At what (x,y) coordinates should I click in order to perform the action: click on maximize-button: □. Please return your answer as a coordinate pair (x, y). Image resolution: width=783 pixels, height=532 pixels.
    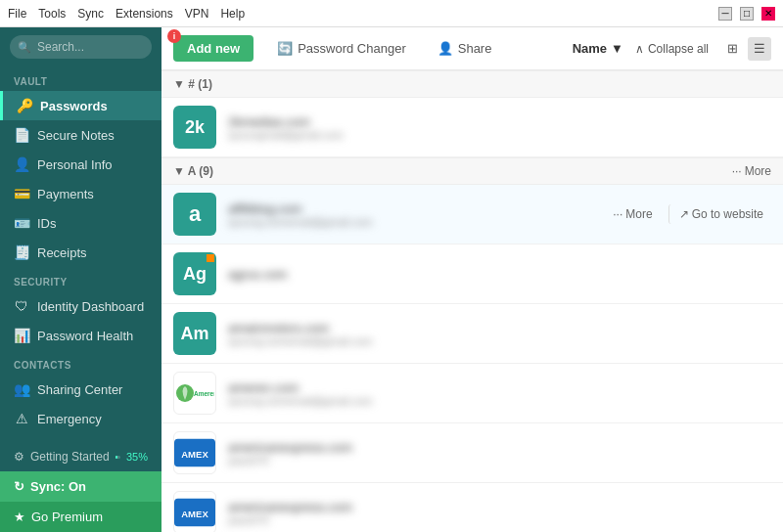
    Looking at the image, I should click on (747, 14).